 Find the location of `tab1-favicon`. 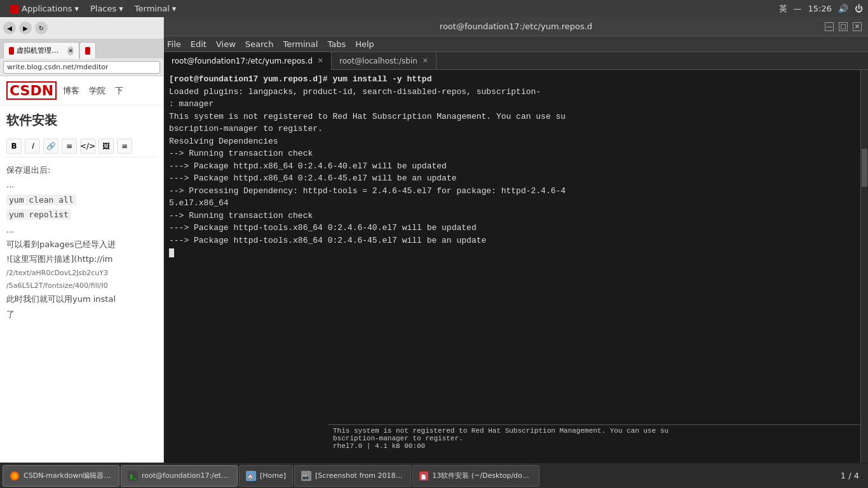

tab1-favicon is located at coordinates (11, 51).